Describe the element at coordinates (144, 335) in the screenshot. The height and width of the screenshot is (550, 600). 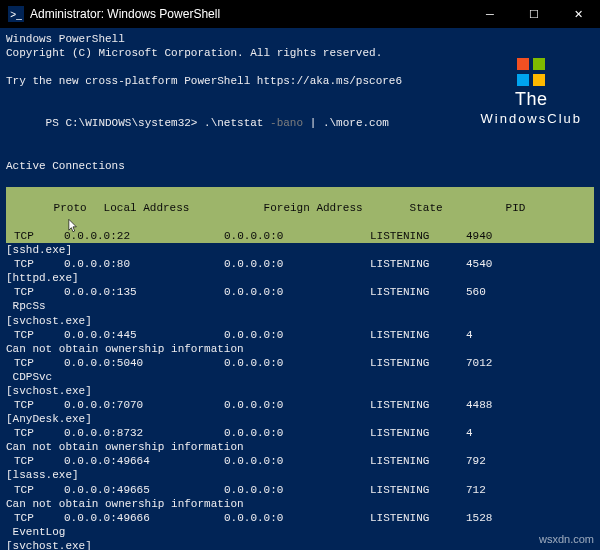
I see `cell-local: 0.0.0.0:445` at that location.